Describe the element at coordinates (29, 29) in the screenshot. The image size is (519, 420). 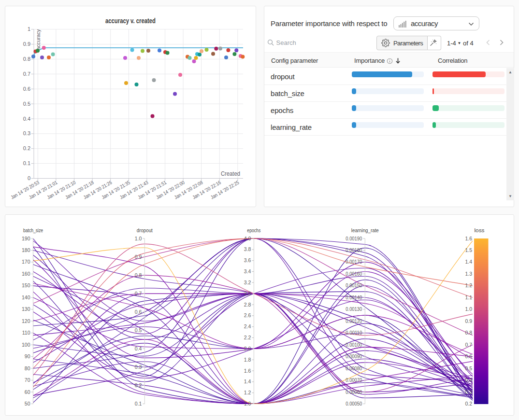
I see `svg-text: 1` at that location.